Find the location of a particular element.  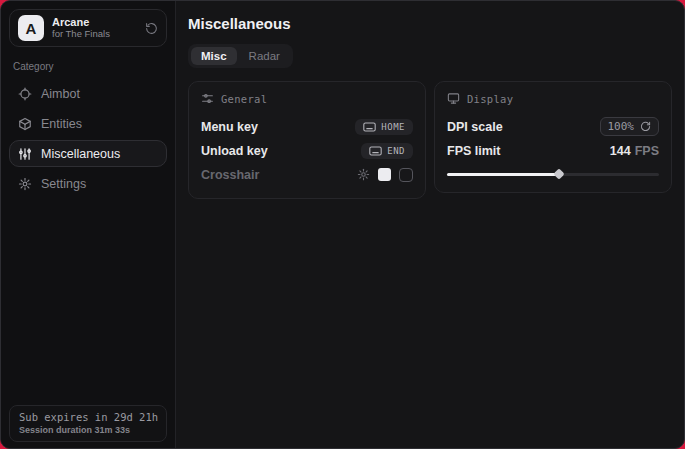

sidebar-item-label: Entities is located at coordinates (62, 124).